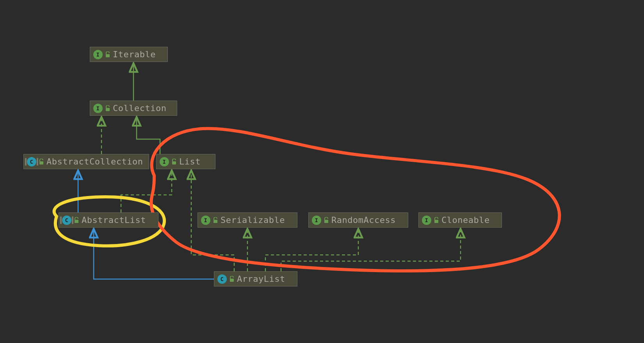 The height and width of the screenshot is (343, 644). Describe the element at coordinates (86, 161) in the screenshot. I see `node-abstractcollection: C AbstractCollection` at that location.